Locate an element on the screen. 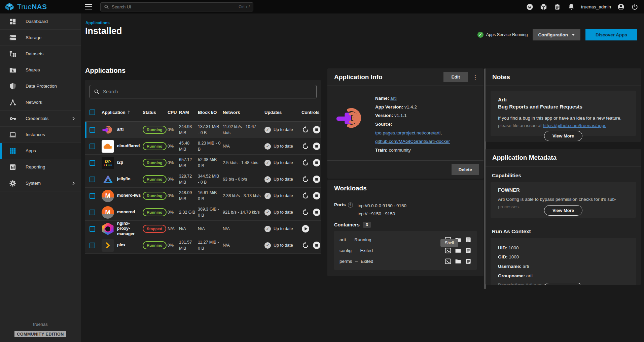  block-io-value: 344.52 MiB - 0 B is located at coordinates (210, 179).